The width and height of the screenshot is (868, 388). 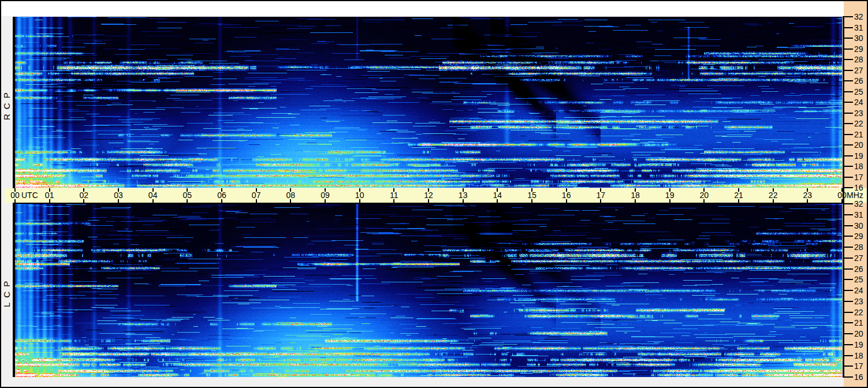 I want to click on time-tick-label: 16, so click(x=567, y=195).